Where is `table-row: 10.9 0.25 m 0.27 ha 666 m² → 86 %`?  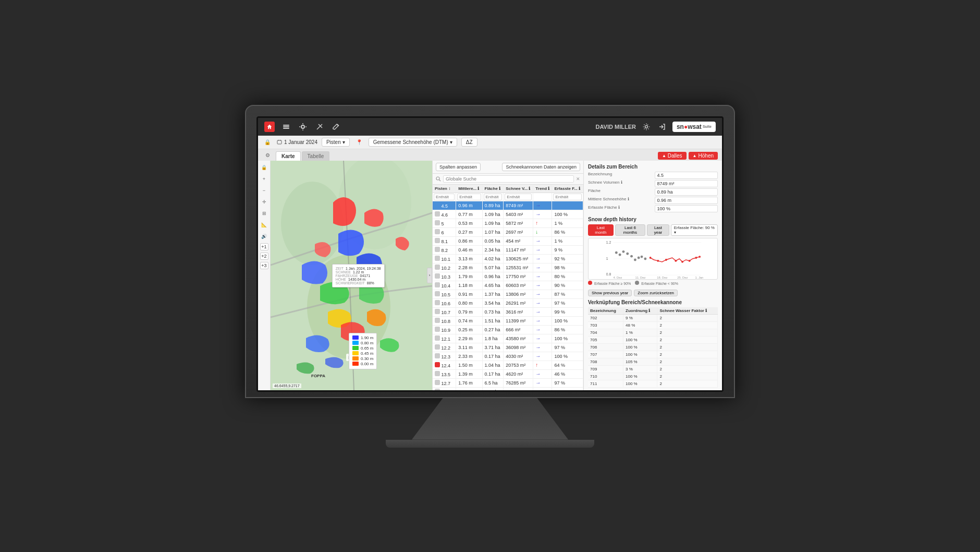 table-row: 10.9 0.25 m 0.27 ha 666 m² → 86 % is located at coordinates (508, 330).